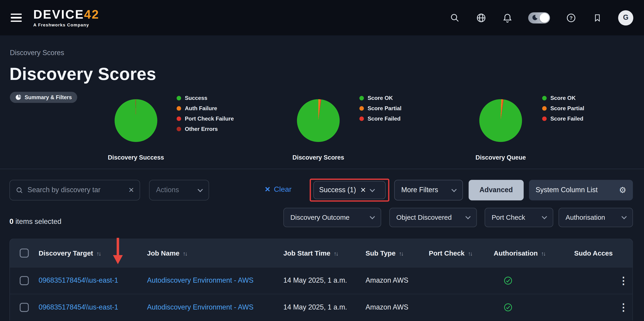 Image resolution: width=644 pixels, height=321 pixels. I want to click on search-box: ×, so click(75, 190).